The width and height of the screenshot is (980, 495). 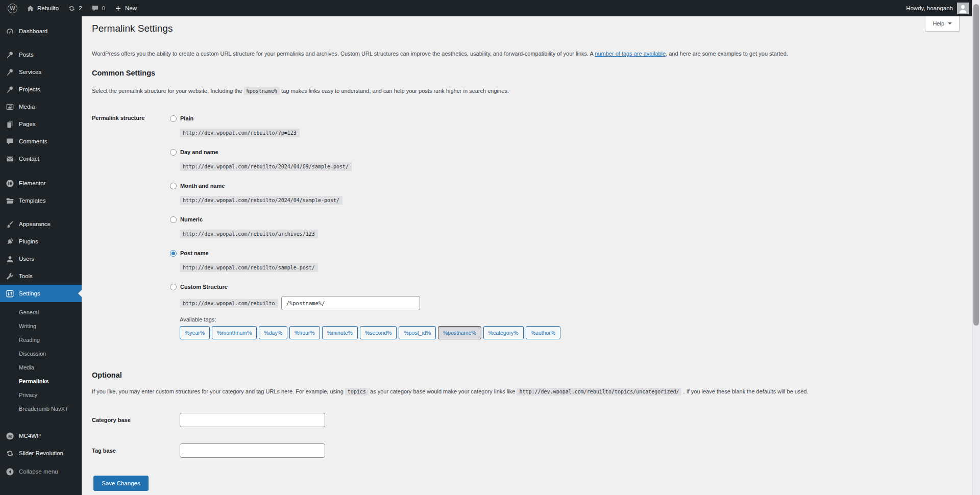 I want to click on save-changes-button: Save Changes, so click(x=121, y=483).